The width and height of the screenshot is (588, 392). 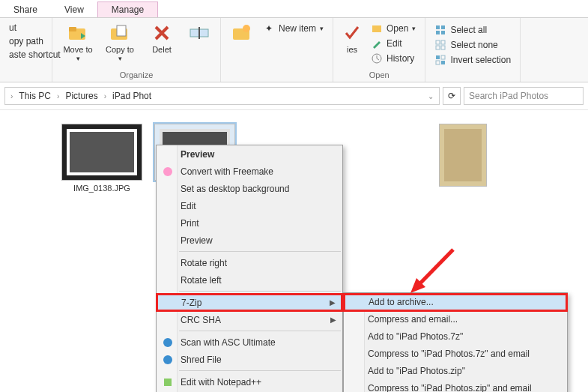 What do you see at coordinates (222, 96) in the screenshot?
I see `breadcrumb: › This PC › Pictures › iPad Phot ⌄` at bounding box center [222, 96].